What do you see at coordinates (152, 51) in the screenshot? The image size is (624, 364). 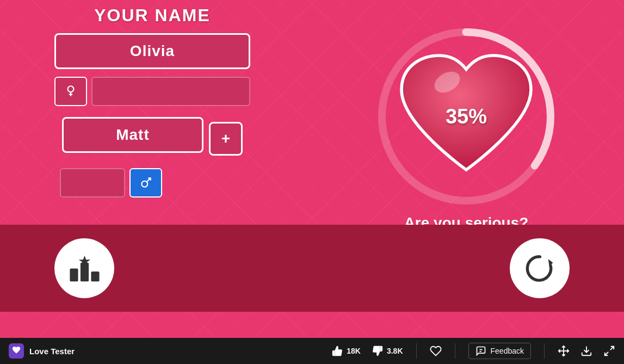 I see `name1-display: Olivia` at bounding box center [152, 51].